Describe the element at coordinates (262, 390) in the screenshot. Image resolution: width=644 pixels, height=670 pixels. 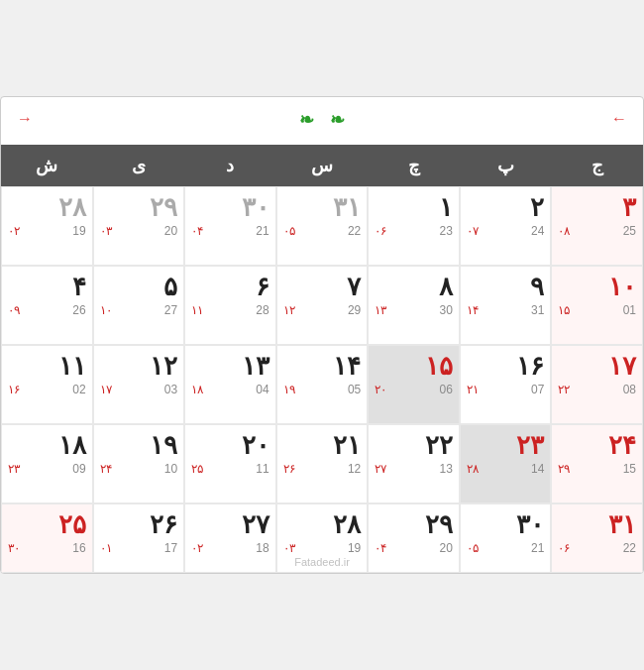
I see `sub-num-right: 04` at that location.